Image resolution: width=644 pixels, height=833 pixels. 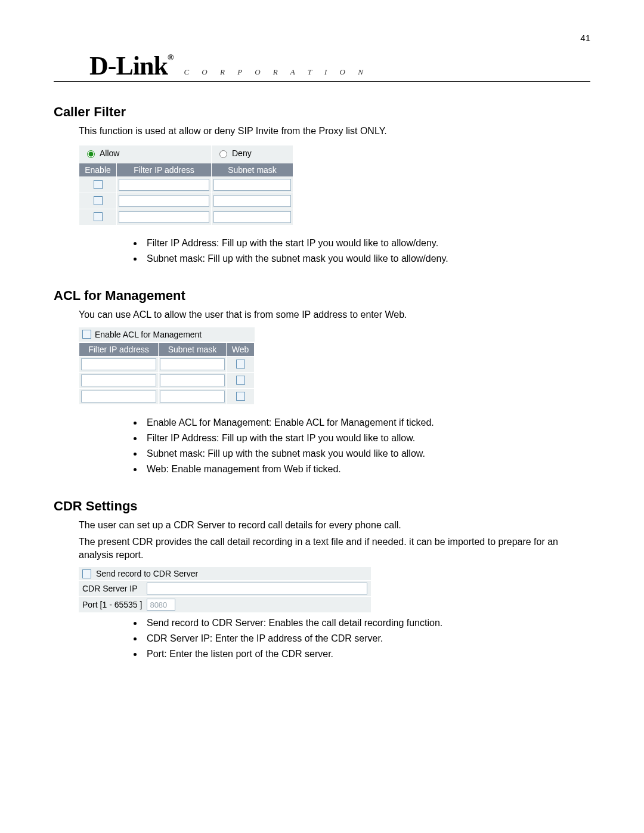 I want to click on cdr-ip-input, so click(x=257, y=589).